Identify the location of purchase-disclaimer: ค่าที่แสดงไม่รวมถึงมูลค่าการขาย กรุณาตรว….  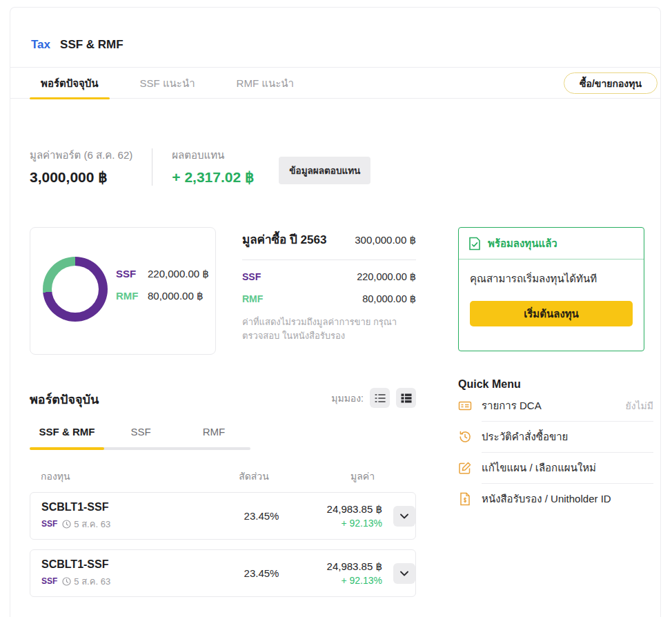
(329, 329).